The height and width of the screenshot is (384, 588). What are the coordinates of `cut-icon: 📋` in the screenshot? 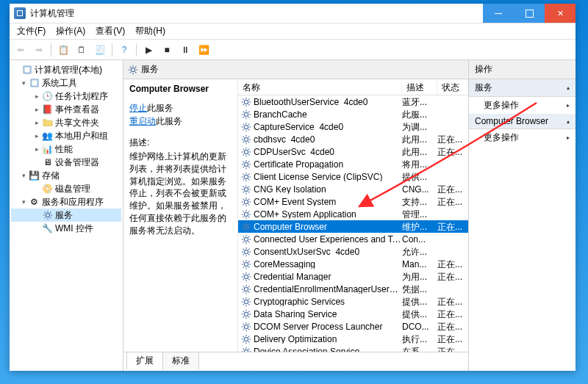 It's located at (63, 50).